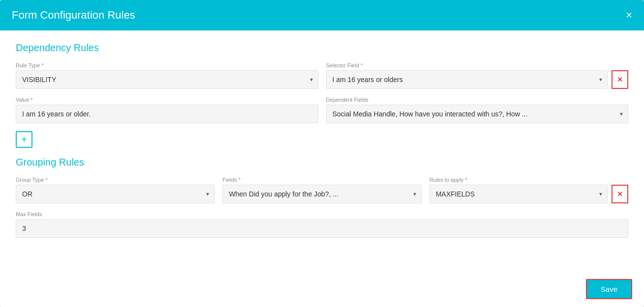  I want to click on value-group: Value *, so click(167, 110).